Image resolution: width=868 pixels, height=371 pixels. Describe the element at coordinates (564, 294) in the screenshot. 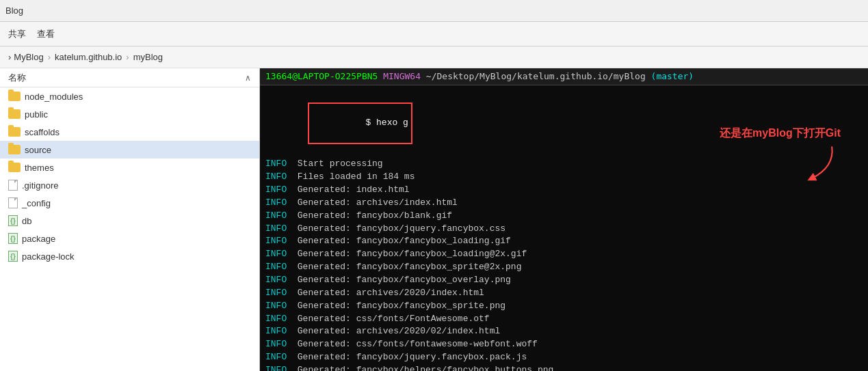

I see `log-line: INFO Generated: archives/2020/index.html` at that location.